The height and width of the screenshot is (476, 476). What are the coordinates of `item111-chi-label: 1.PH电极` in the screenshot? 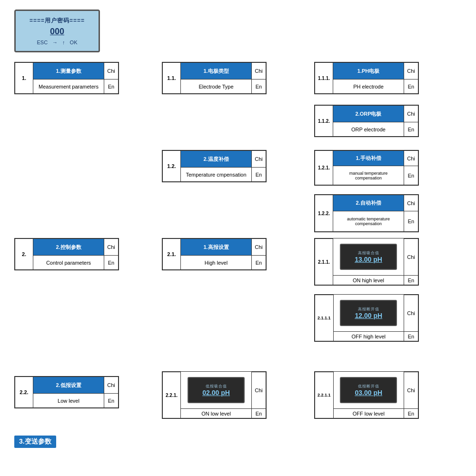 It's located at (368, 71).